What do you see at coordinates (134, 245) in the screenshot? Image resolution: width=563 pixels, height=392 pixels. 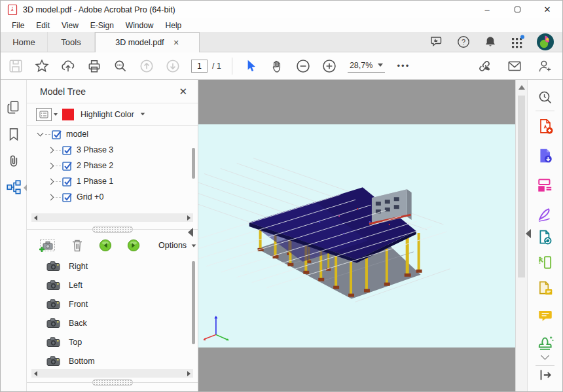 I see `next-view-button` at bounding box center [134, 245].